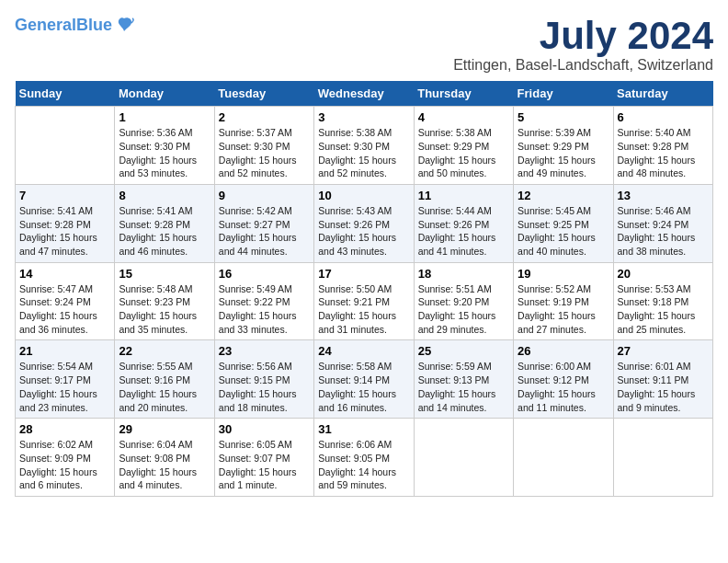 This screenshot has width=728, height=563. Describe the element at coordinates (364, 351) in the screenshot. I see `day-number: 24` at that location.